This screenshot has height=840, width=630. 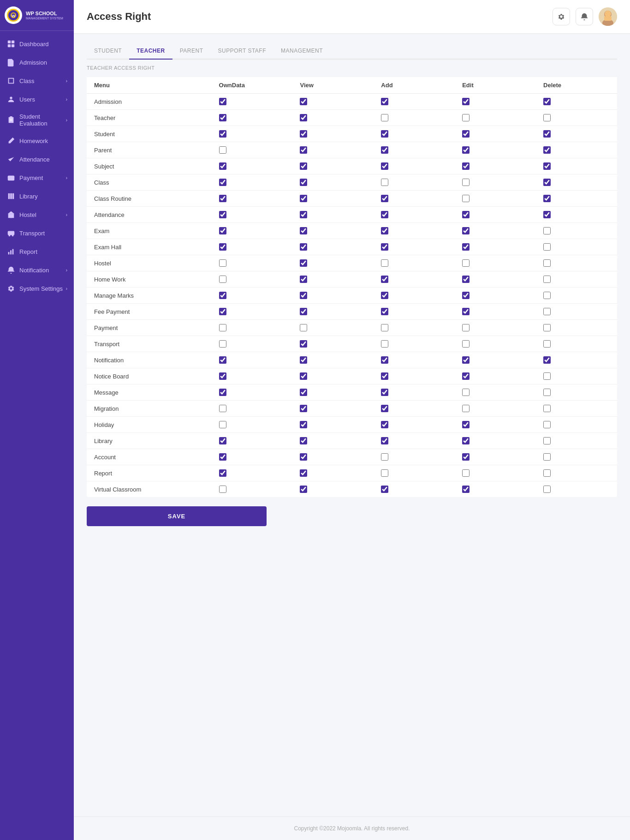 I want to click on sidebar-item-system-settings: System Settings ›, so click(x=37, y=288).